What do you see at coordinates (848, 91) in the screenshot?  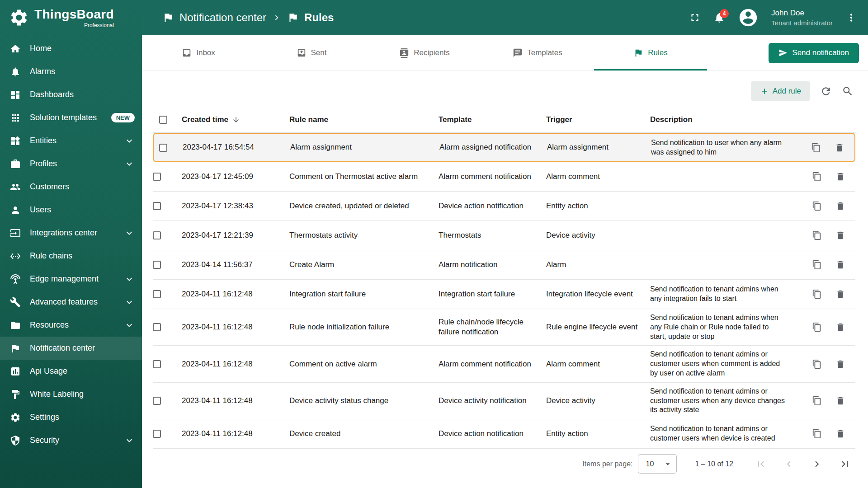 I see `search-button` at bounding box center [848, 91].